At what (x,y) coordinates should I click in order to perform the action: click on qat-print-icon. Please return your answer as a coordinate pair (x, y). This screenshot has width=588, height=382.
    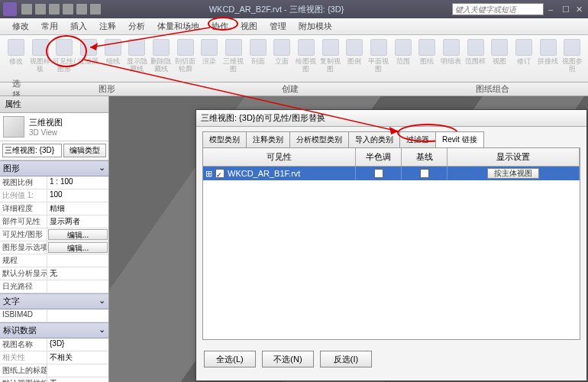
    Looking at the image, I should click on (82, 9).